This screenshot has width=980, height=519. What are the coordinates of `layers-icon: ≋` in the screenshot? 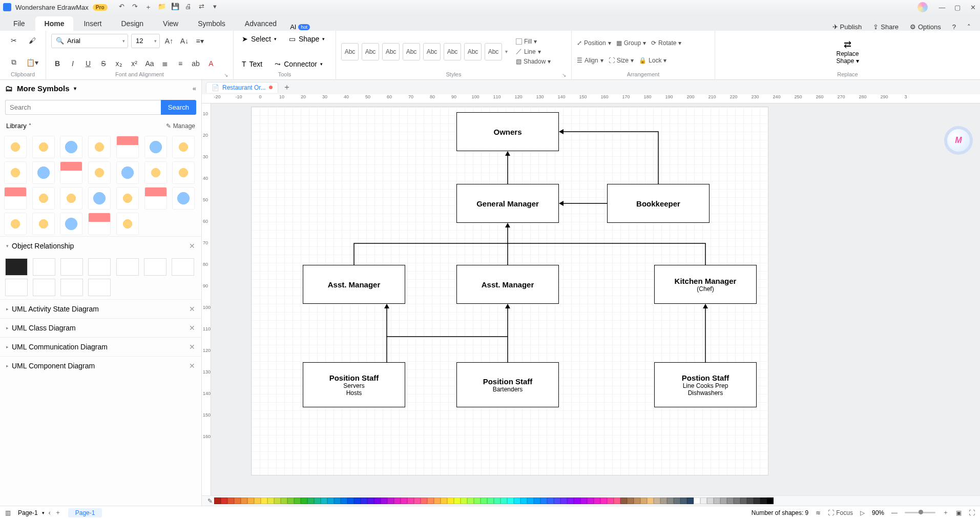 It's located at (818, 513).